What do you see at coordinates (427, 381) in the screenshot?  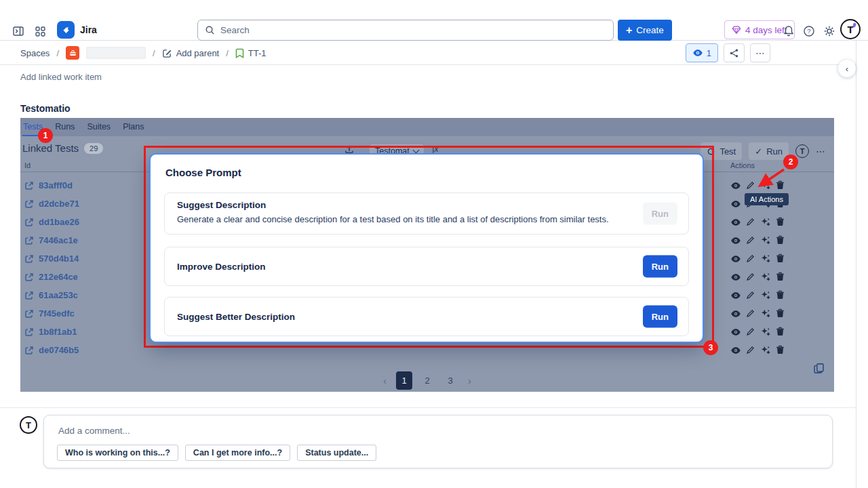 I see `page-2: 2` at bounding box center [427, 381].